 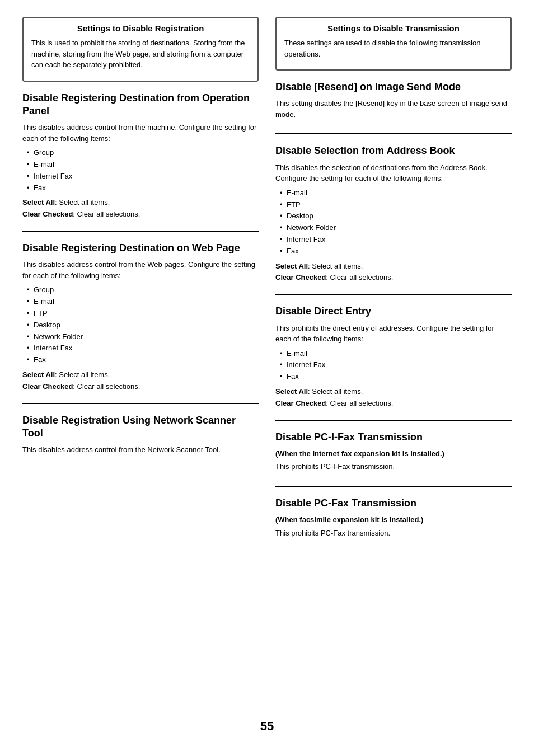 I want to click on section-title-direct-entry: Disable Direct Entry, so click(x=394, y=311).